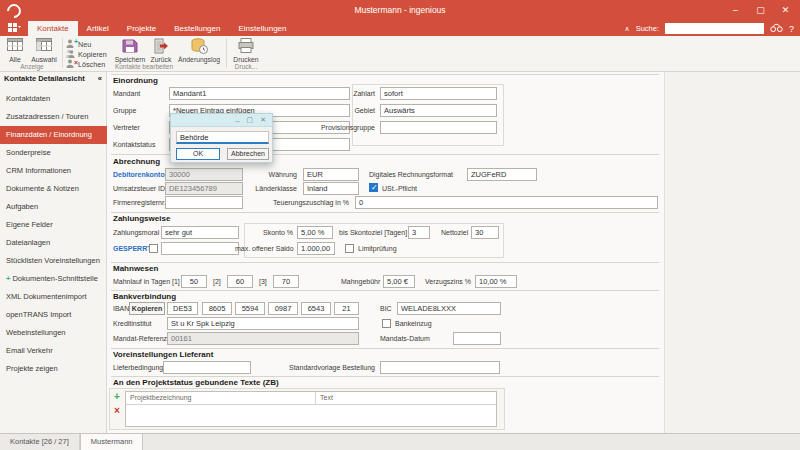 The height and width of the screenshot is (450, 800). I want to click on minimize-button: –, so click(736, 10).